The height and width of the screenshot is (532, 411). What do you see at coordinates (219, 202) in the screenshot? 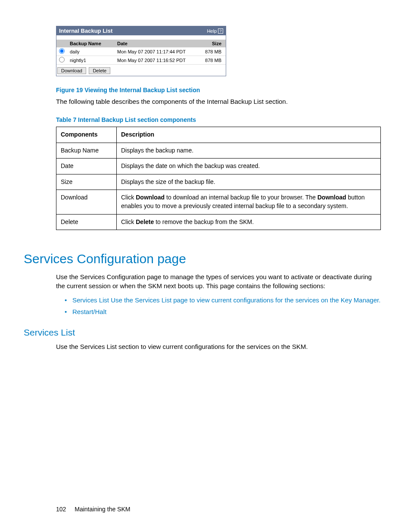
I see `table-row: Download Click Download to download an i…` at bounding box center [219, 202].